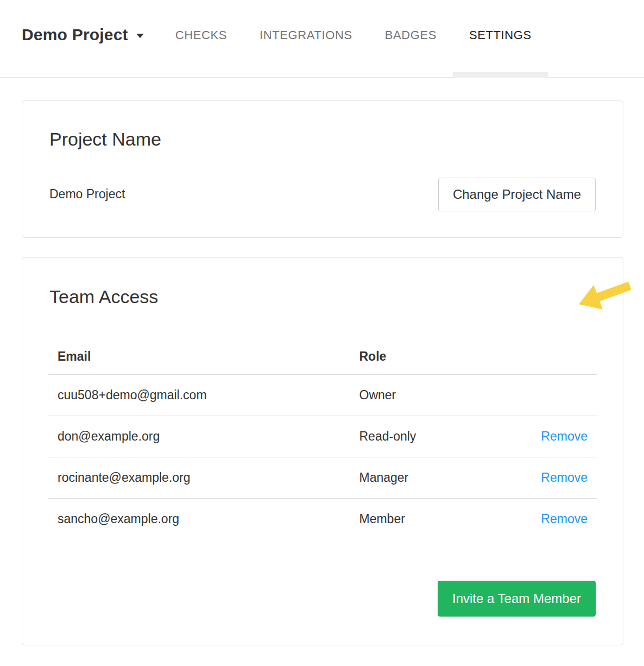  Describe the element at coordinates (435, 519) in the screenshot. I see `member-role-cell: Member` at that location.